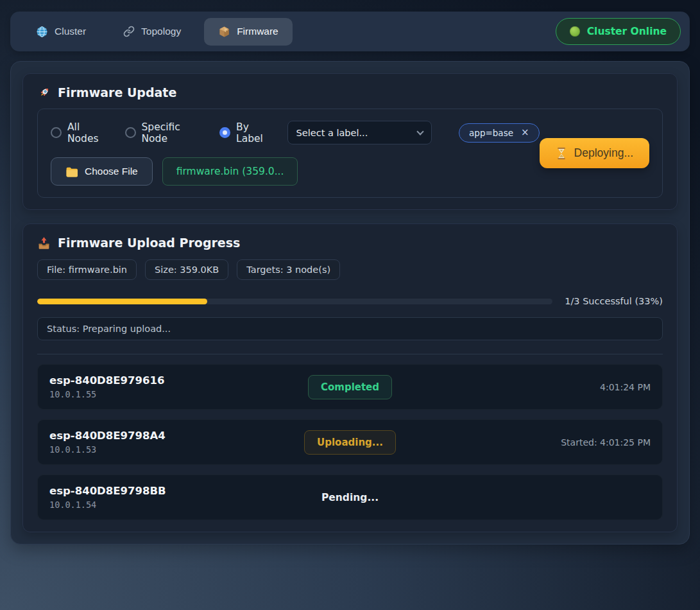  Describe the element at coordinates (350, 354) in the screenshot. I see `divider` at that location.